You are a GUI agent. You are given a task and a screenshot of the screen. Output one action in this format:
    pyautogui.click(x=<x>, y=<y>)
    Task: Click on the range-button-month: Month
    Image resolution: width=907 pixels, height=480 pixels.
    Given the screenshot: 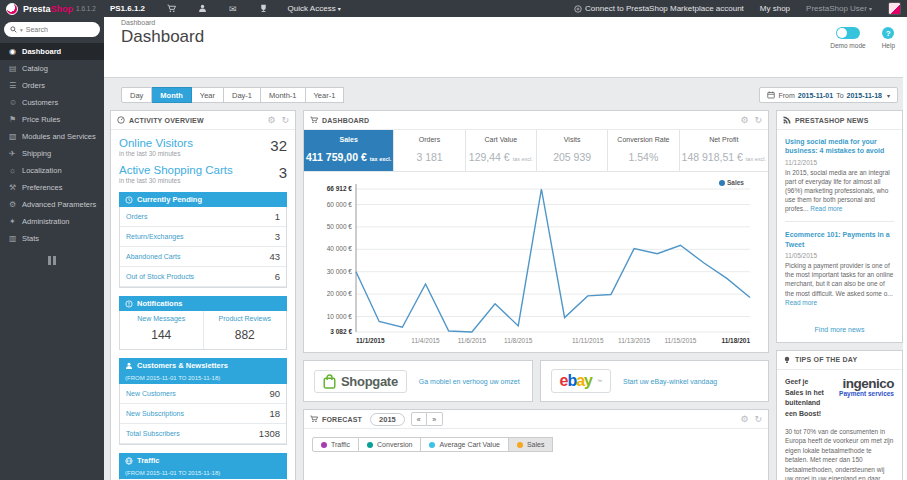 What is the action you would take?
    pyautogui.click(x=172, y=95)
    